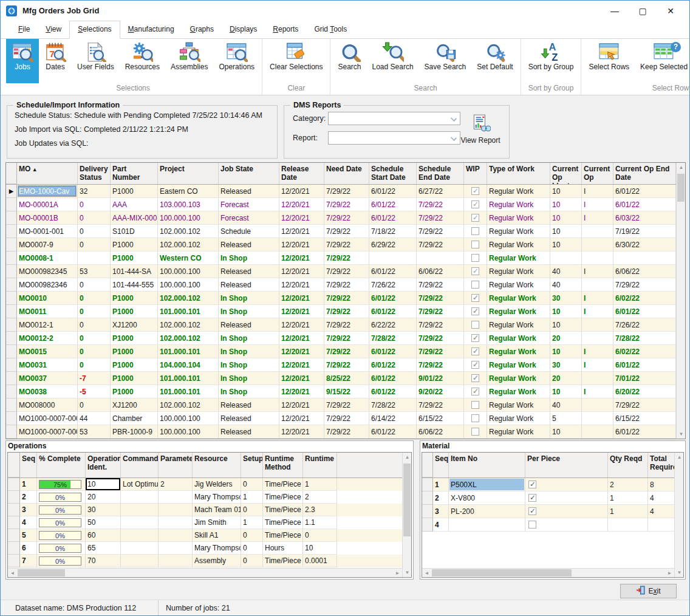 The image size is (690, 616). Describe the element at coordinates (440, 205) in the screenshot. I see `cell-schedule-end-date: 7/29/22` at that location.